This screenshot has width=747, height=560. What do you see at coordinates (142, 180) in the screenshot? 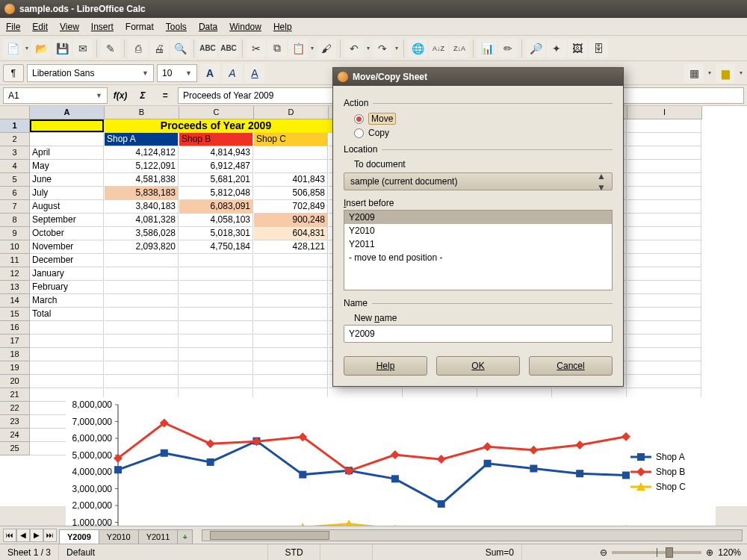
I see `cell: 4,581,838` at bounding box center [142, 180].